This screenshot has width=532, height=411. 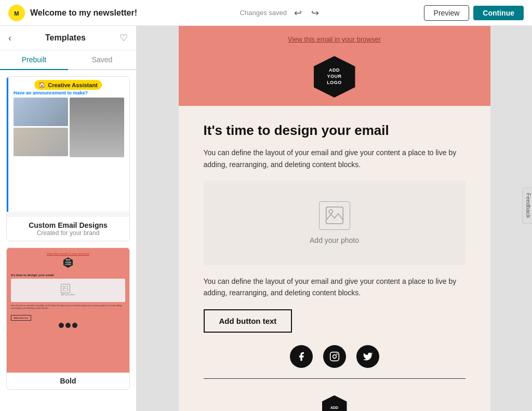 I want to click on bold-mini-logo: ADDYOURLOGO, so click(x=68, y=263).